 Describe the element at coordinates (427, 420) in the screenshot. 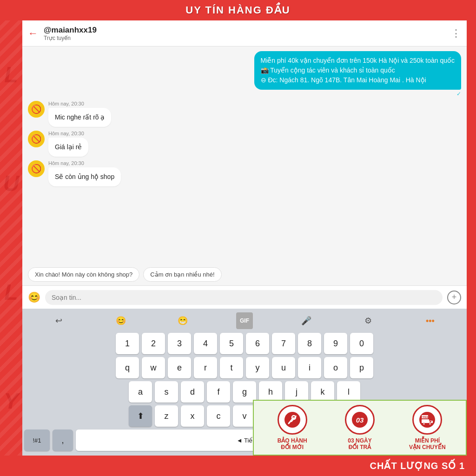

I see `free-shipping-icon-circle: FREE` at that location.